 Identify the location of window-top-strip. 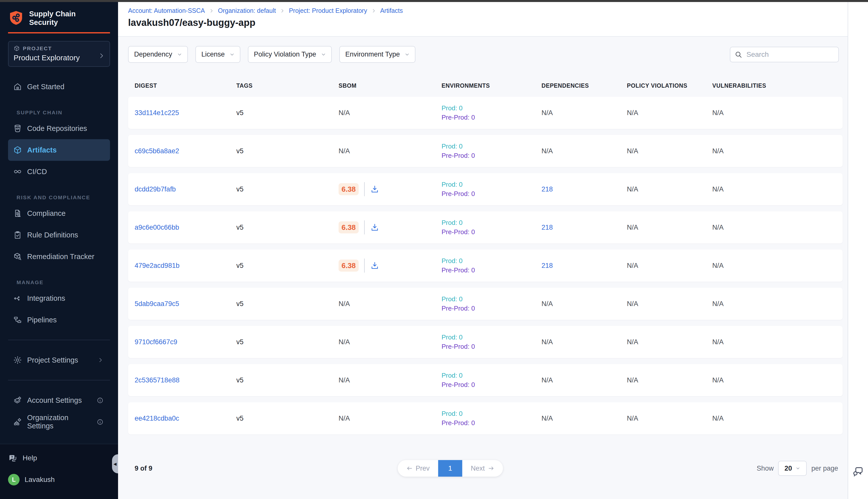
(434, 1).